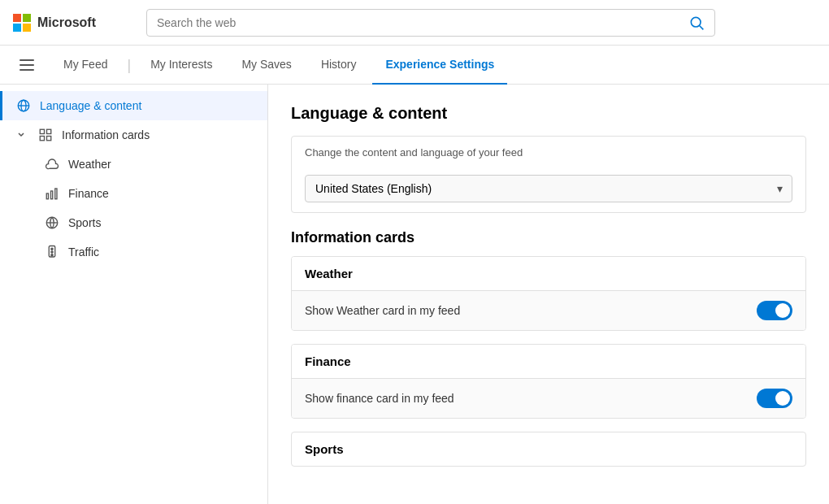 The image size is (829, 504). What do you see at coordinates (440, 65) in the screenshot?
I see `nav-item-experience-settings: Experience Settings` at bounding box center [440, 65].